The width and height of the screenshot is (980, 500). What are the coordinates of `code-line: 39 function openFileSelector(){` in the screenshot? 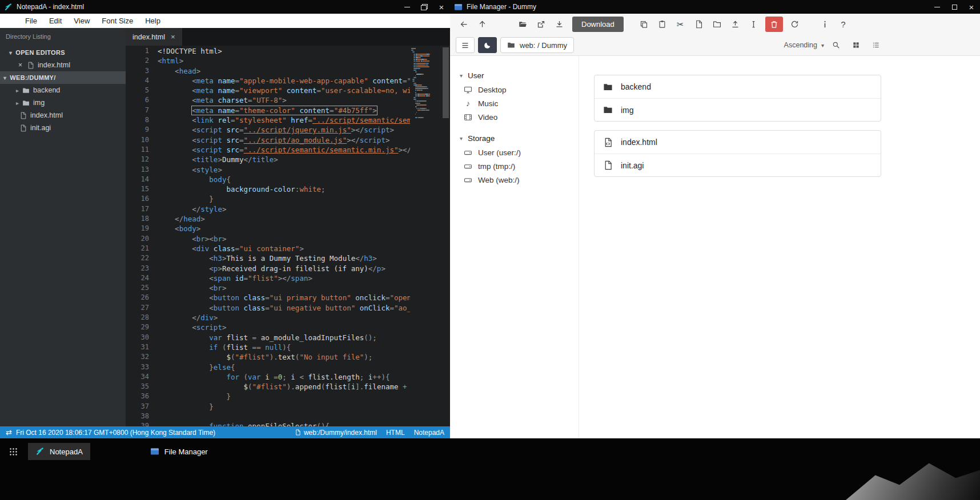 It's located at (268, 424).